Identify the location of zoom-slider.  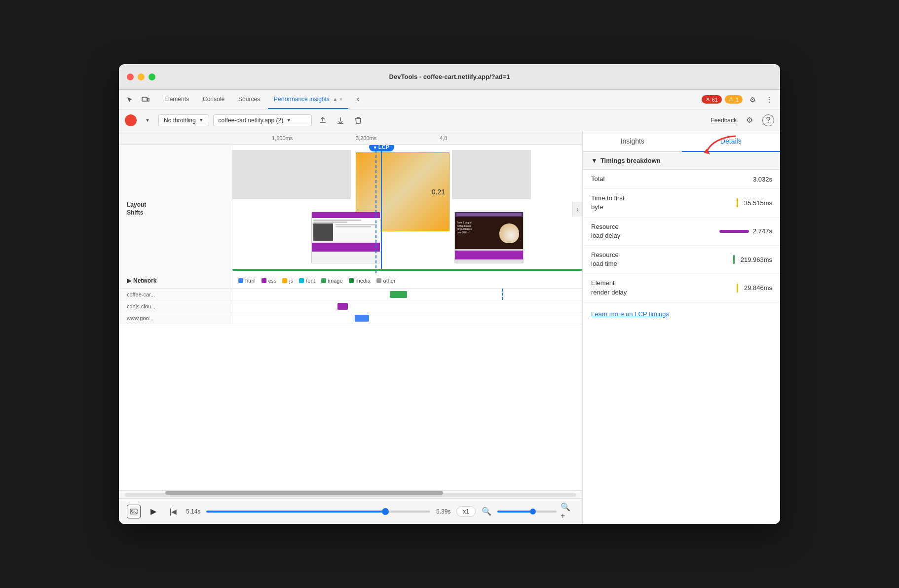
(527, 512).